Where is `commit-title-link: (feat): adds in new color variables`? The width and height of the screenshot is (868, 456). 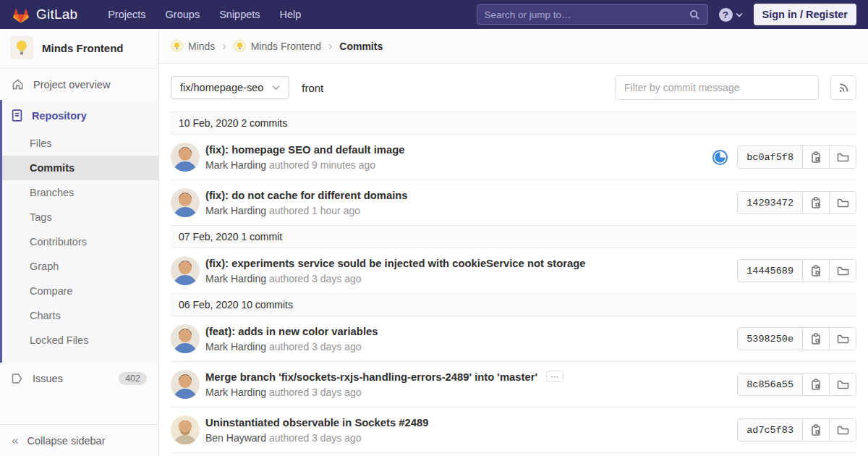
commit-title-link: (feat): adds in new color variables is located at coordinates (292, 332).